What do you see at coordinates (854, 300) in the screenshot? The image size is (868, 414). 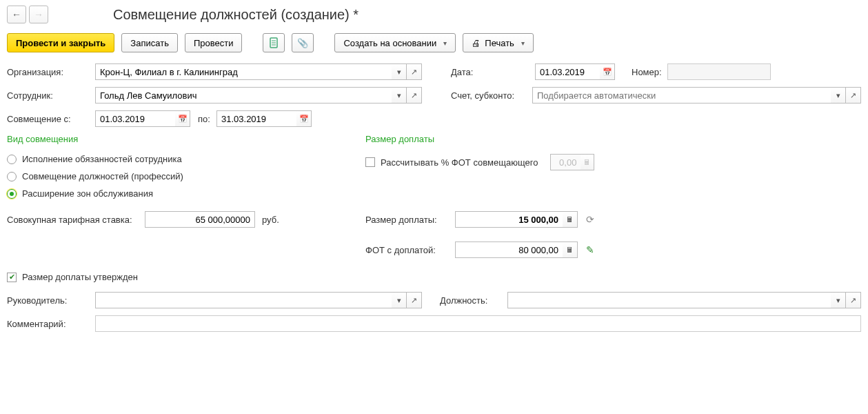 I see `position-open-icon: ↗` at bounding box center [854, 300].